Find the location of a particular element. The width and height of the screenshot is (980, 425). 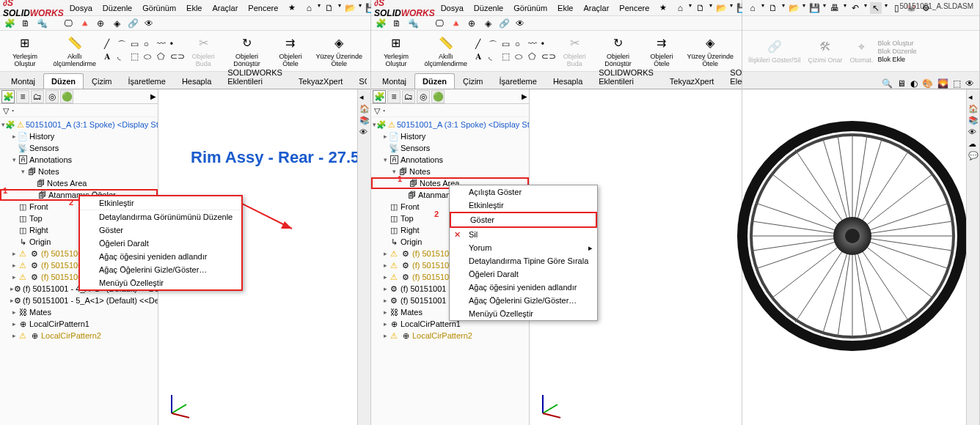

tab-eklentiler-2: SOLIDWORKS Eklentileri is located at coordinates (626, 76).